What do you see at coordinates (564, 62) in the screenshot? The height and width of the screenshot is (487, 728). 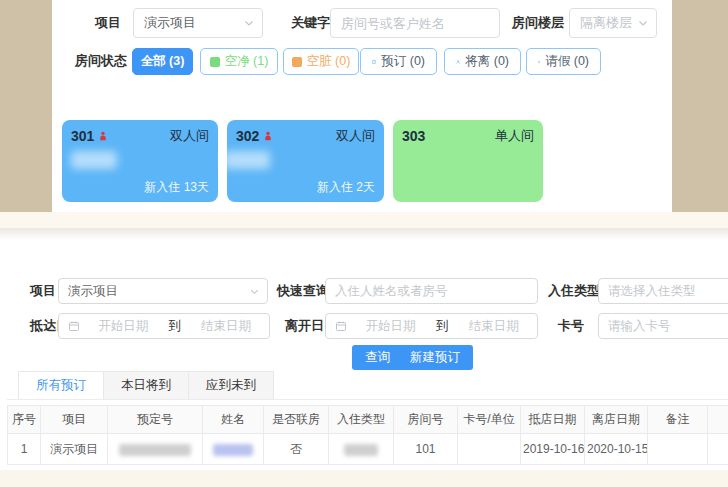 I see `status-filter-on-leave: 请假 (0)` at bounding box center [564, 62].